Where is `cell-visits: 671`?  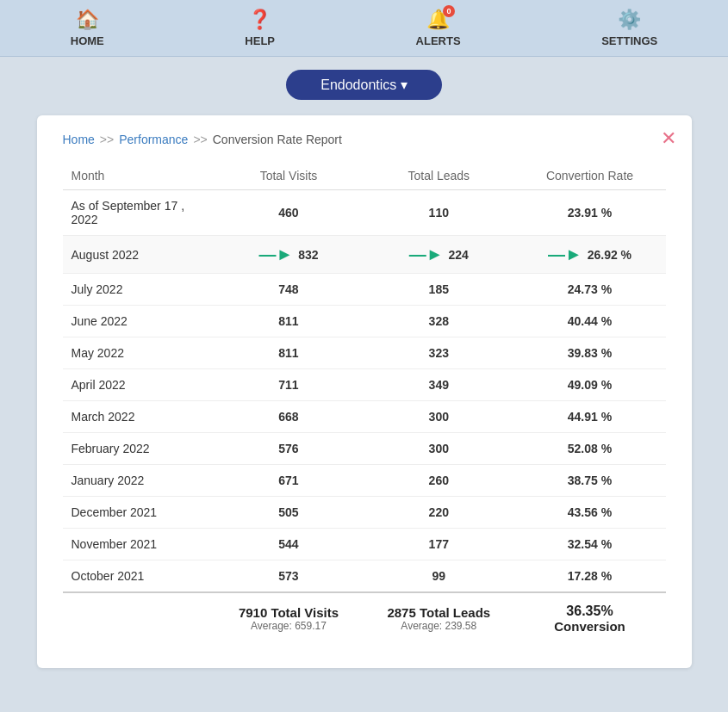
cell-visits: 671 is located at coordinates (289, 480).